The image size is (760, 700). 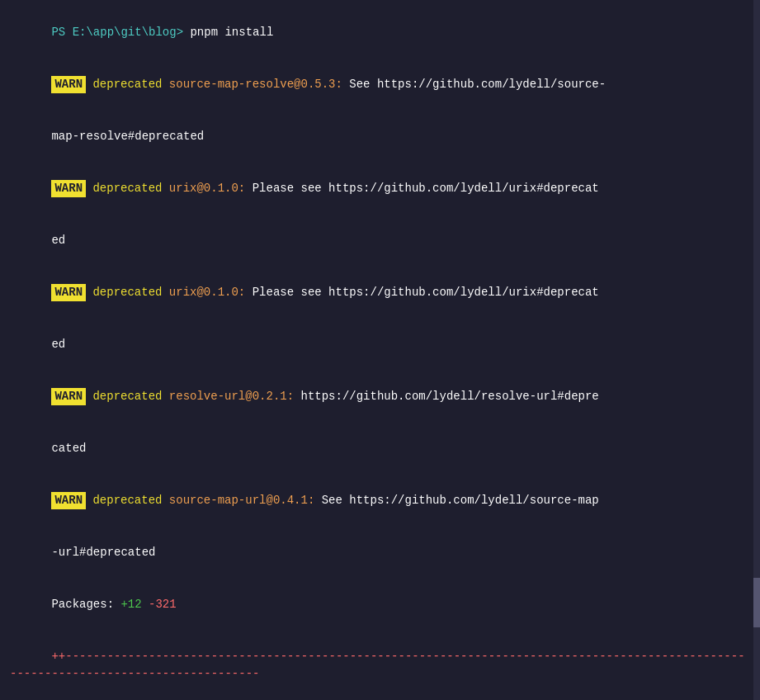 I want to click on warn-label: deprecated, so click(x=127, y=84).